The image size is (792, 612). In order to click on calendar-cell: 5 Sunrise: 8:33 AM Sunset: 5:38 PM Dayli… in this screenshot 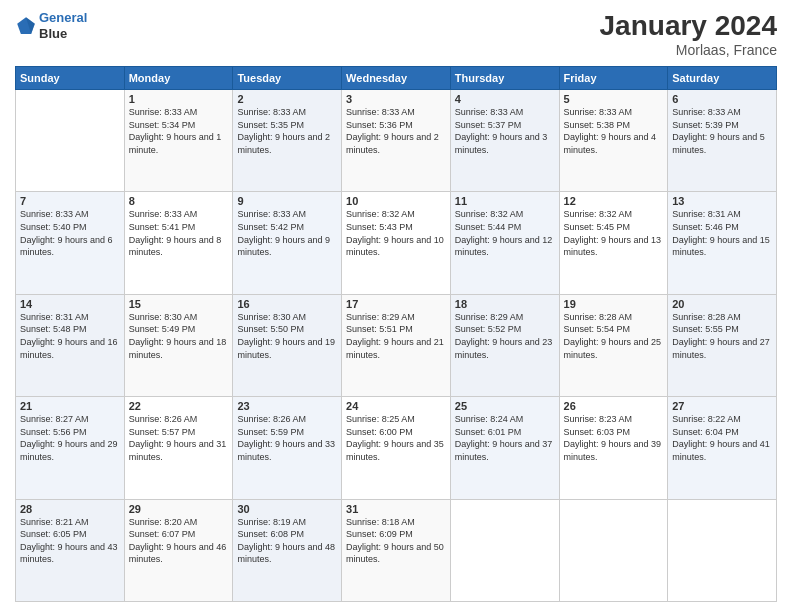, I will do `click(614, 141)`.